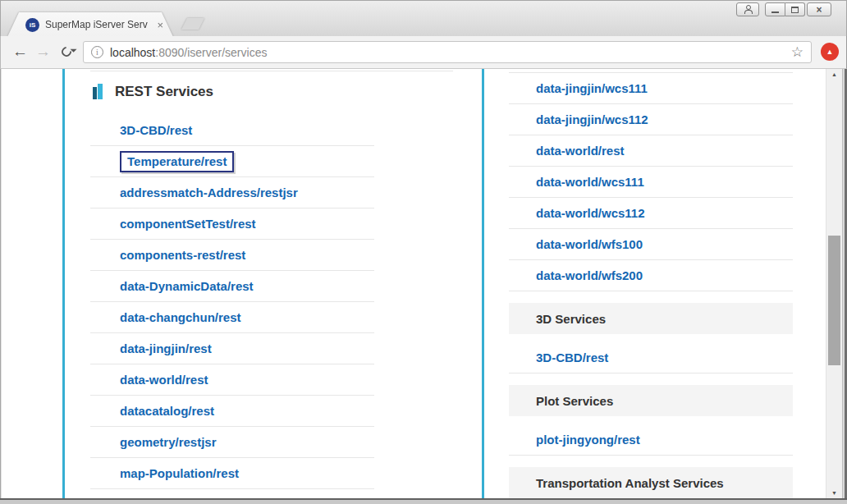  What do you see at coordinates (97, 53) in the screenshot?
I see `page-info-icon: i` at bounding box center [97, 53].